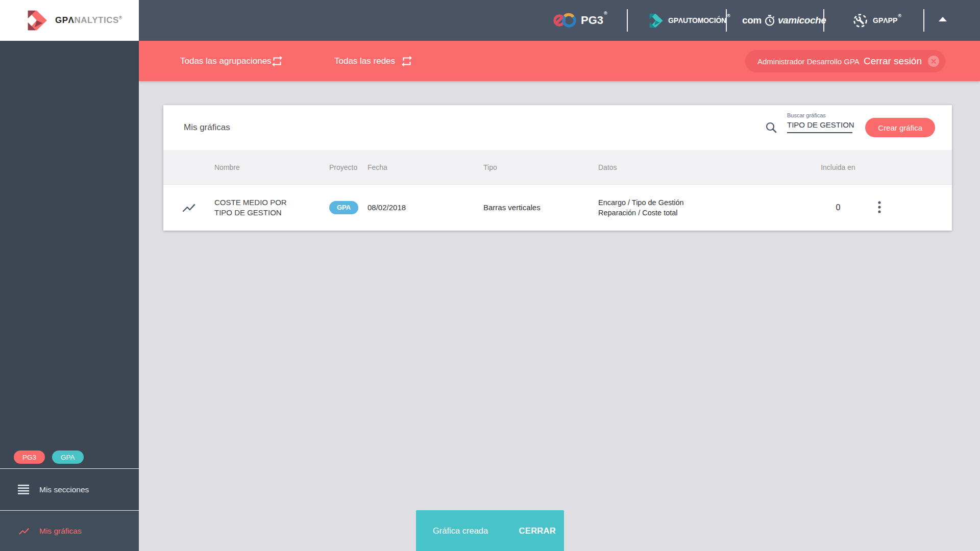 The image size is (980, 551). Describe the element at coordinates (654, 20) in the screenshot. I see `gpautomocion-chevron-icon` at that location.